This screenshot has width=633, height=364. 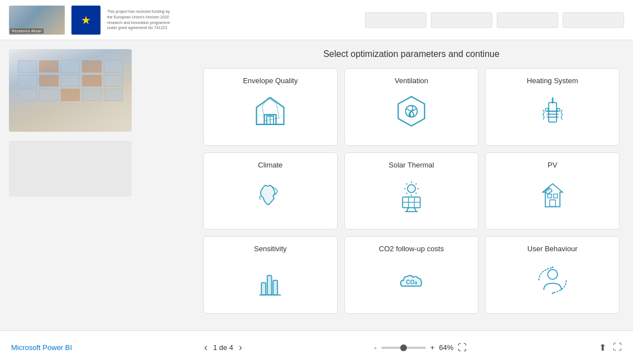 What do you see at coordinates (270, 197) in the screenshot?
I see `climate-icon` at bounding box center [270, 197].